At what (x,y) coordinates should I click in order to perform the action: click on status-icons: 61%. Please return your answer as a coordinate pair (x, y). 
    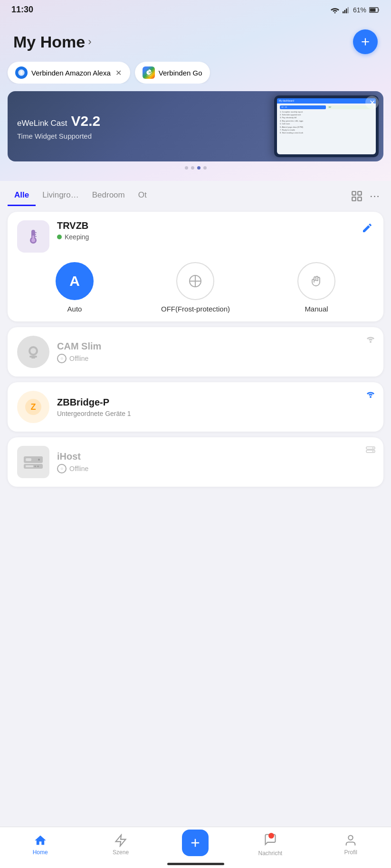
    Looking at the image, I should click on (355, 10).